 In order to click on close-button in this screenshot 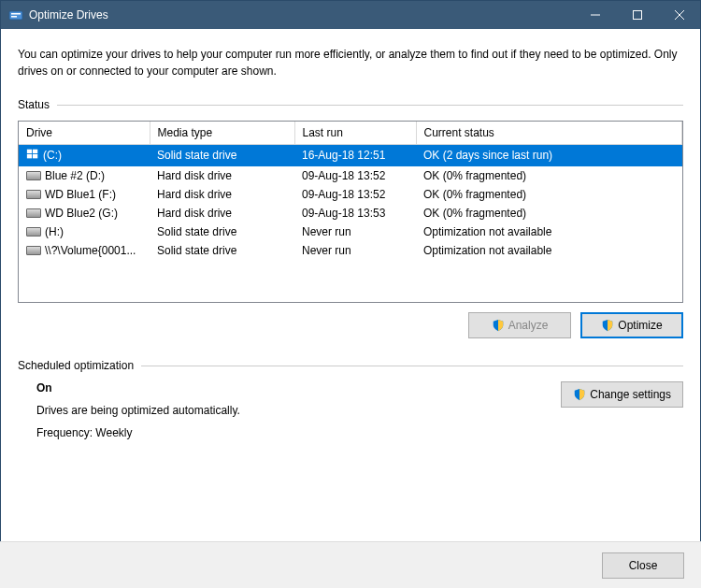, I will do `click(679, 15)`.